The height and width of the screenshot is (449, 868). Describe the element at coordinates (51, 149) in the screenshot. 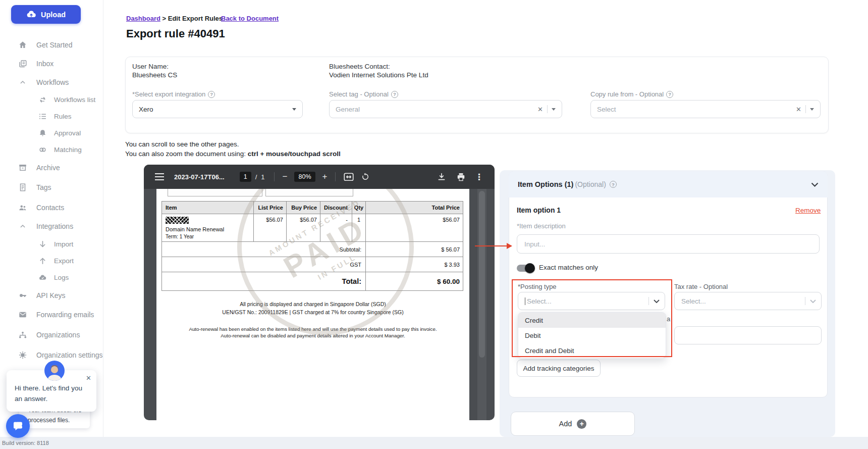

I see `sidebar-item-matching: Matching` at that location.